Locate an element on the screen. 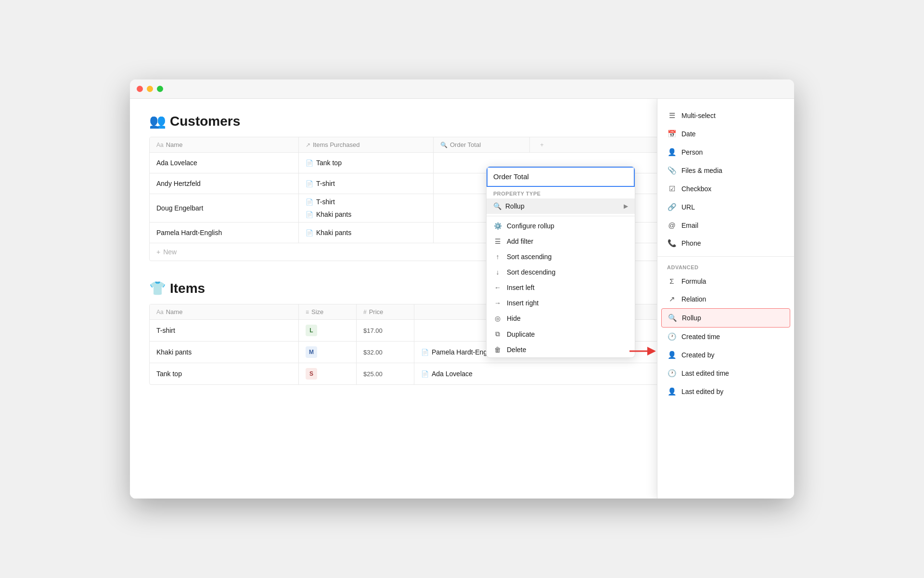  sort-descending-label: Sort descending is located at coordinates (531, 272).